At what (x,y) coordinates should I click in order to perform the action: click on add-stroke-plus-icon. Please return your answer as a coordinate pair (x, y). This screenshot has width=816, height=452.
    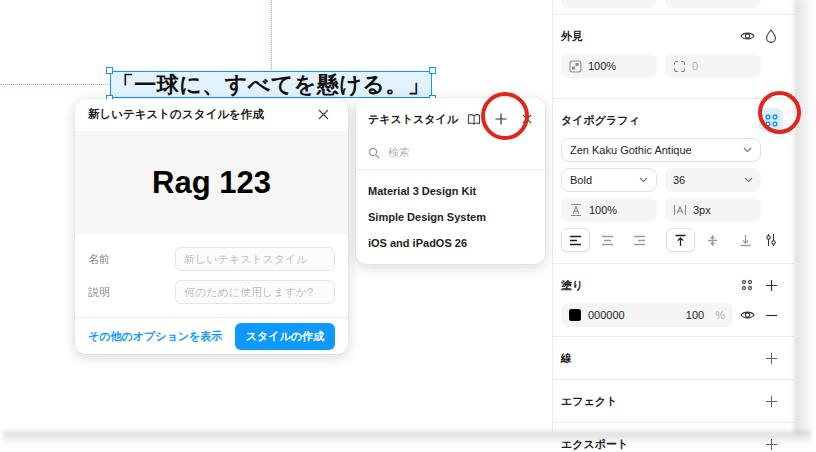
    Looking at the image, I should click on (771, 358).